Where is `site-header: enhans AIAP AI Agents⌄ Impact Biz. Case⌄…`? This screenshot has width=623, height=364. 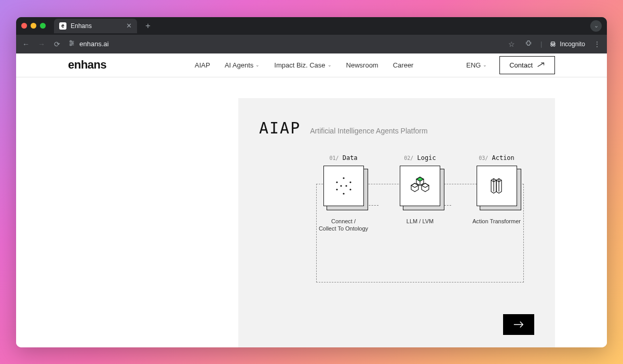 site-header: enhans AIAP AI Agents⌄ Impact Biz. Case⌄… is located at coordinates (312, 65).